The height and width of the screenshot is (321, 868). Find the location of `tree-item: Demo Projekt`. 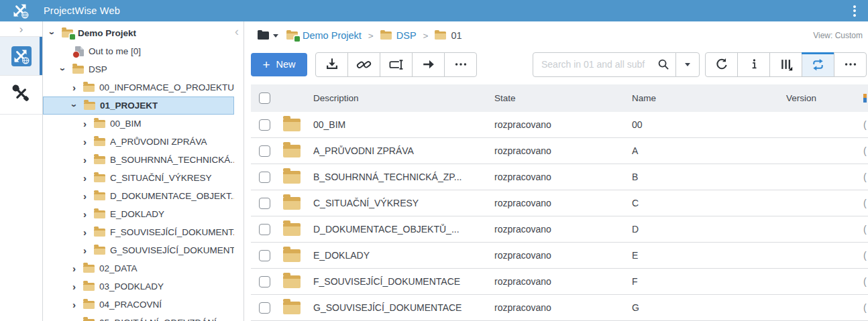

tree-item: Demo Projekt is located at coordinates (138, 34).